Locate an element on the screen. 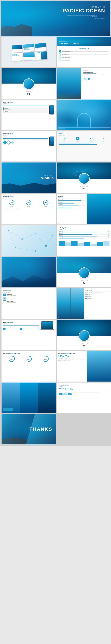 This screenshot has width=111, height=644. circ-label-1: Number is located at coordinates (12, 206).